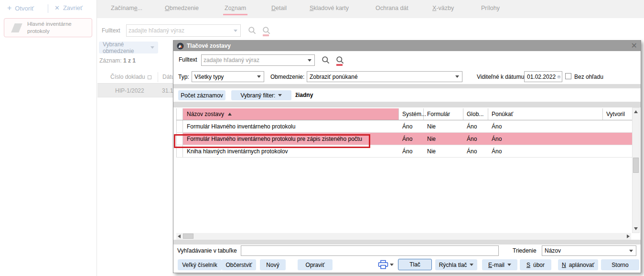 The height and width of the screenshot is (276, 644). I want to click on dialog-fulltext-field, so click(255, 60).